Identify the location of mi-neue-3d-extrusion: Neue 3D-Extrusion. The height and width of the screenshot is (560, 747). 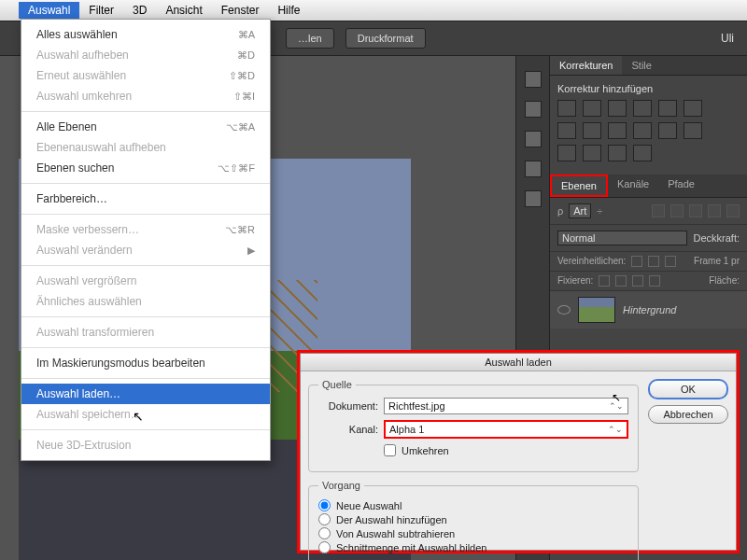
(146, 445).